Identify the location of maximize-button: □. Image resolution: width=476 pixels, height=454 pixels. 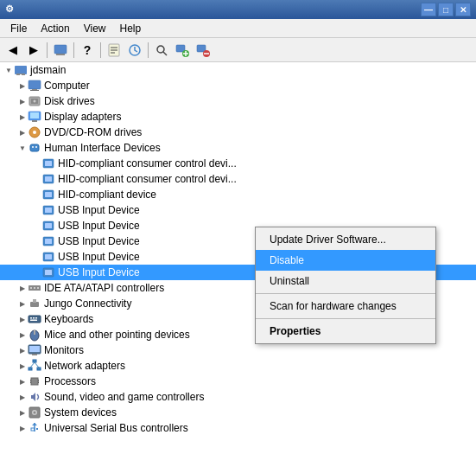
(446, 10).